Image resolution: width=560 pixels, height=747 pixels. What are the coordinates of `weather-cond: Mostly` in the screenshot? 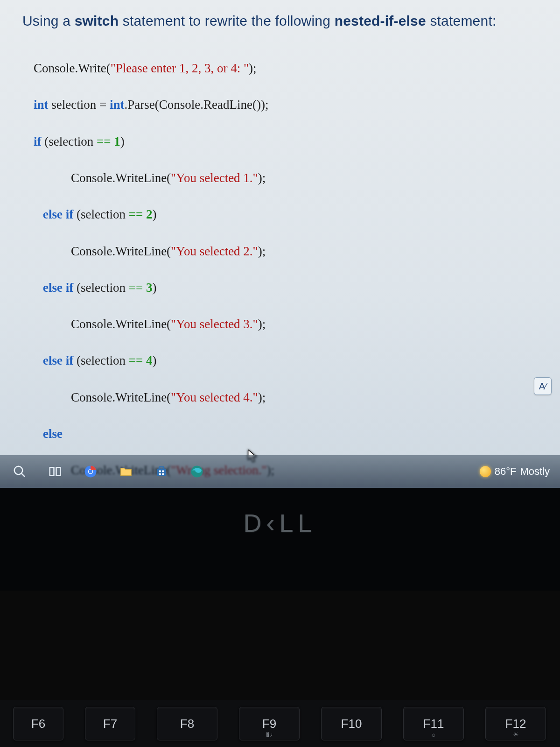 It's located at (535, 472).